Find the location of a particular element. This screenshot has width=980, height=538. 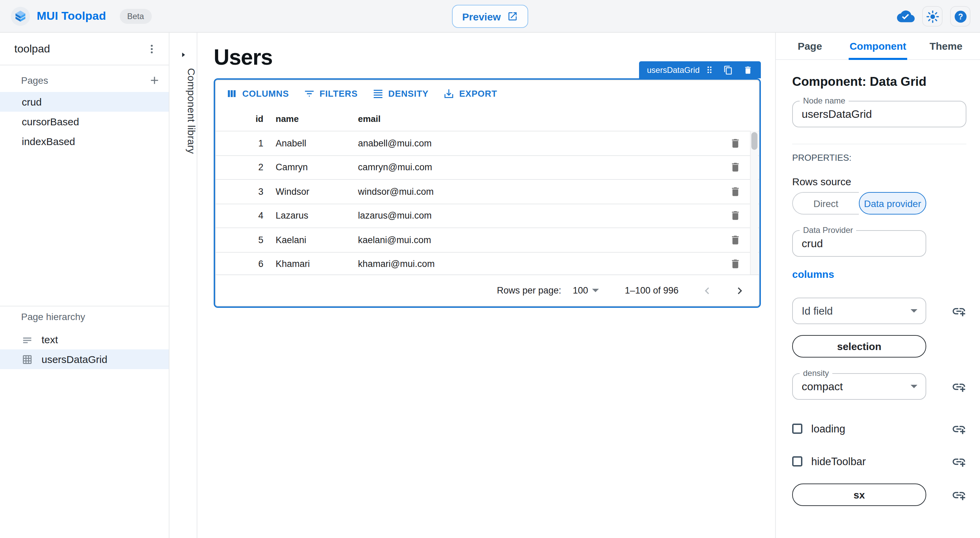

grid-row: 5 Kaelani kaelani@mui.com is located at coordinates (487, 239).